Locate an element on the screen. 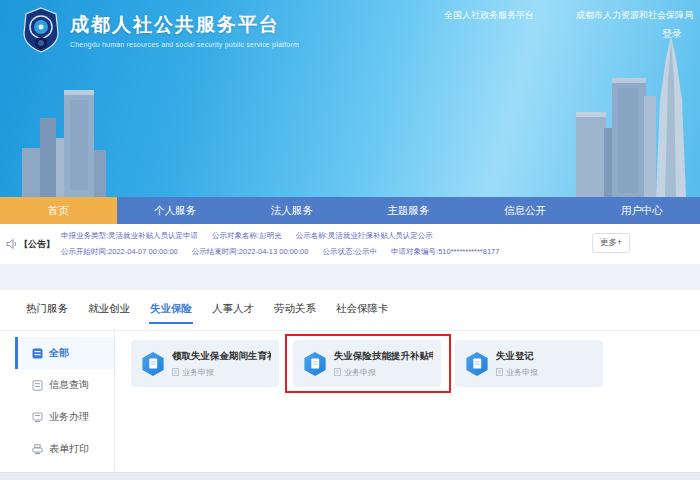 This screenshot has height=480, width=700. category-tabs: 热门服务 就业创业 失业保险 人事人才 劳动关系 社会保障卡 is located at coordinates (350, 310).